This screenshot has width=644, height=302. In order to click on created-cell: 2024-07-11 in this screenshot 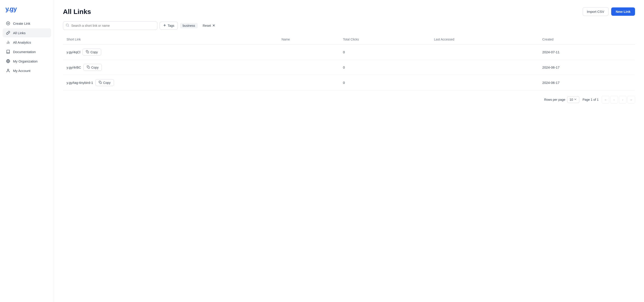, I will do `click(587, 52)`.